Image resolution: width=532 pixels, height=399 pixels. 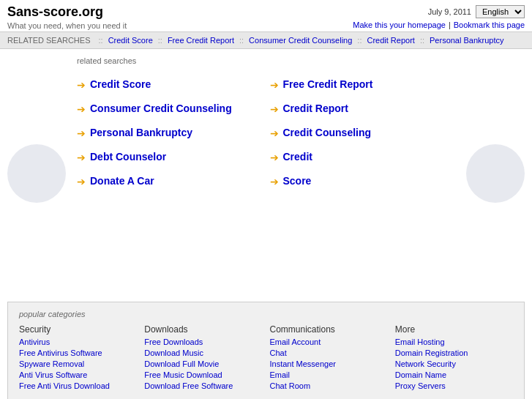 I want to click on cat-link-free-music: Free Music Download, so click(x=203, y=375).